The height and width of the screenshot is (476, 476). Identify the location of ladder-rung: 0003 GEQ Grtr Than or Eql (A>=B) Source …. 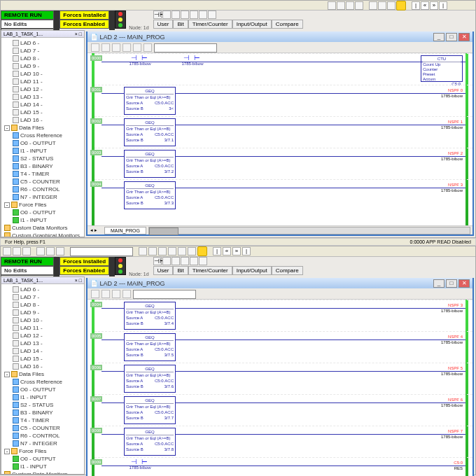
(284, 164).